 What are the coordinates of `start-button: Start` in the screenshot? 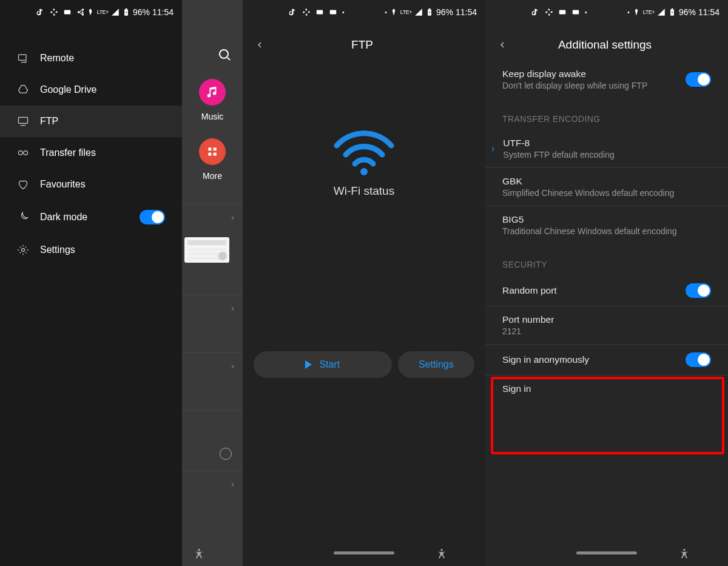 It's located at (323, 365).